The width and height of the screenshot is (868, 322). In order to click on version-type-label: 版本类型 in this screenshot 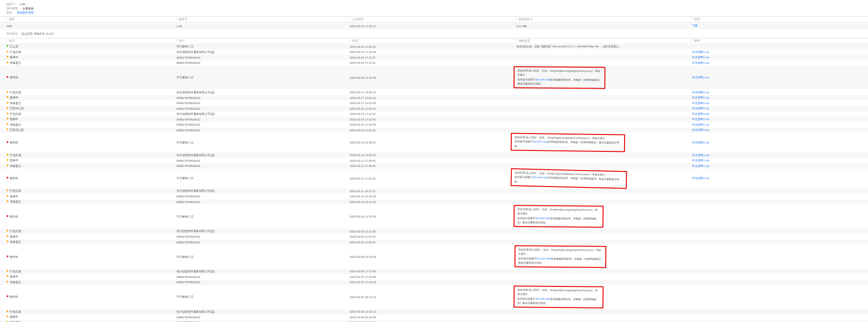, I will do `click(12, 8)`.